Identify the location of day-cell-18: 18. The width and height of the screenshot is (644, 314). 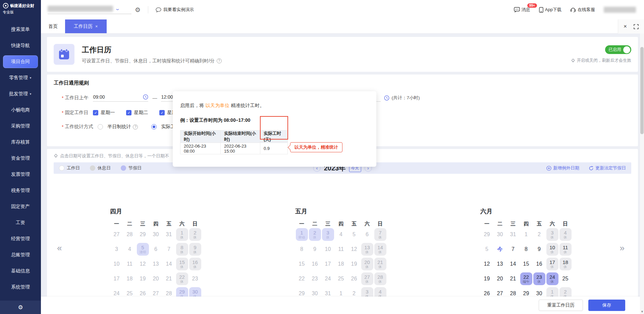
(129, 279).